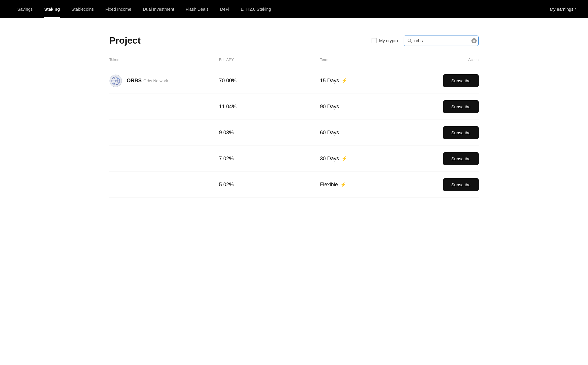 The height and width of the screenshot is (365, 588). Describe the element at coordinates (269, 185) in the screenshot. I see `apy-cell: 5.02%` at that location.